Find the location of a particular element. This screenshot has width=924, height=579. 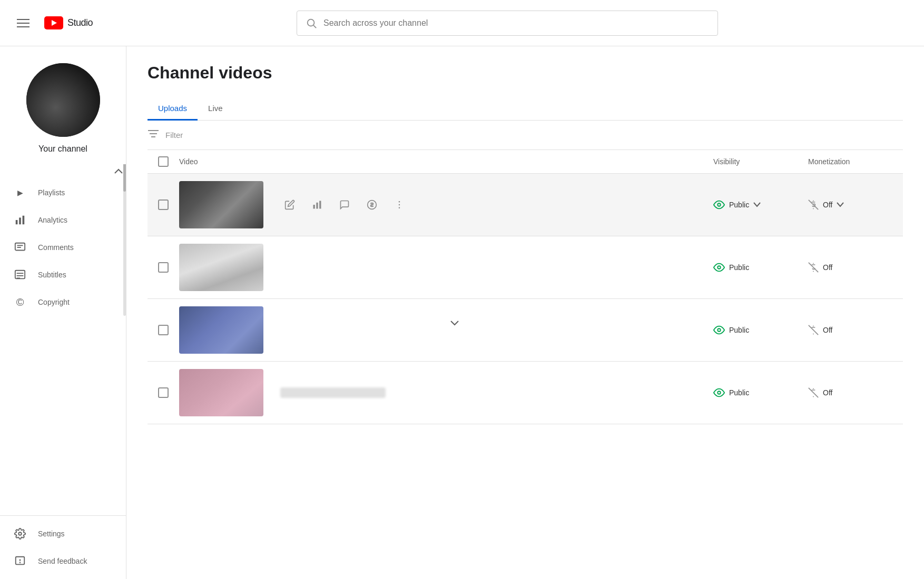

sidebar-item-subtitles-label: Subtitles is located at coordinates (52, 275).